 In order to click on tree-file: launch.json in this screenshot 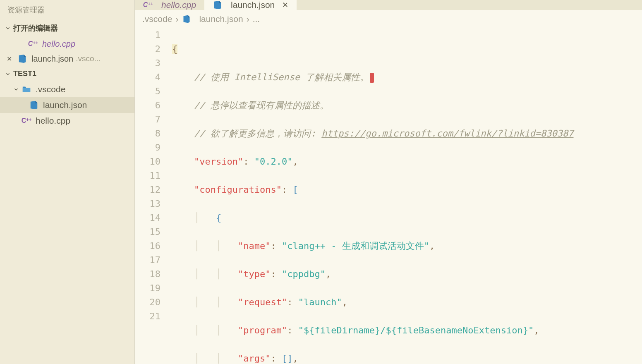, I will do `click(67, 105)`.